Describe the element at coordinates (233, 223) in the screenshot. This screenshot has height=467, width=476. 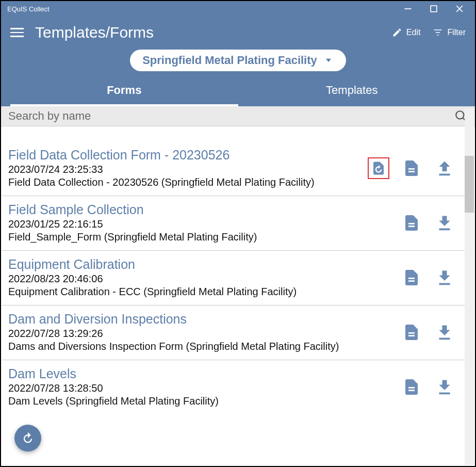
I see `list-item: Field Sample Collection 2023/01/25 22:16…` at that location.